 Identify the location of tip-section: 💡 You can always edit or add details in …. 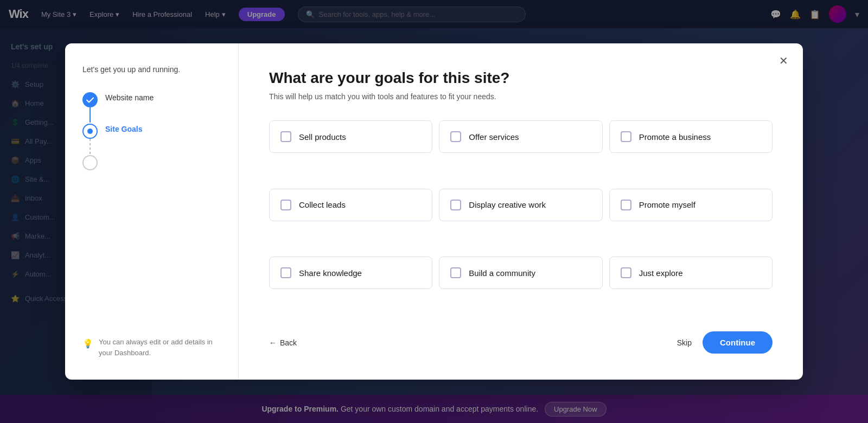
(152, 347).